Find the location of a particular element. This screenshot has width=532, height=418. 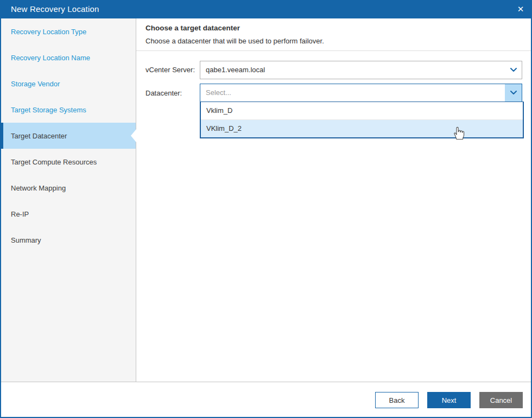

sidebar-item-label: Target Datacenter is located at coordinates (39, 136).